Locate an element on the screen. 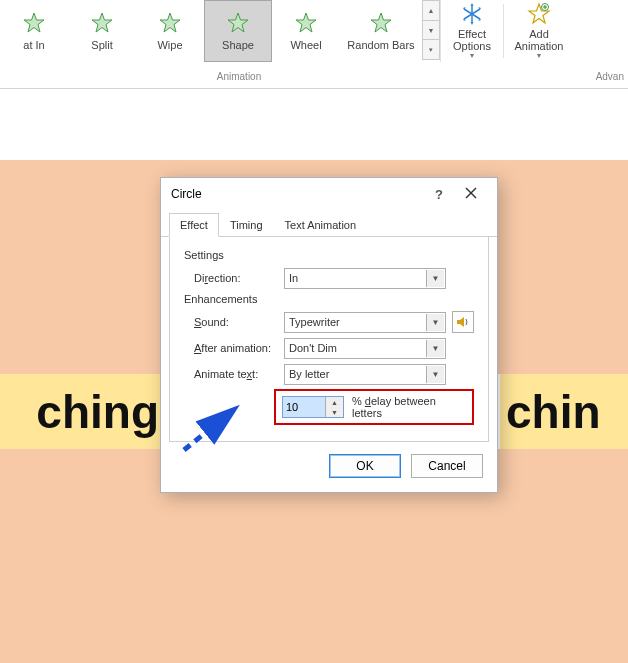  anim-wheel: Wheel is located at coordinates (306, 31).